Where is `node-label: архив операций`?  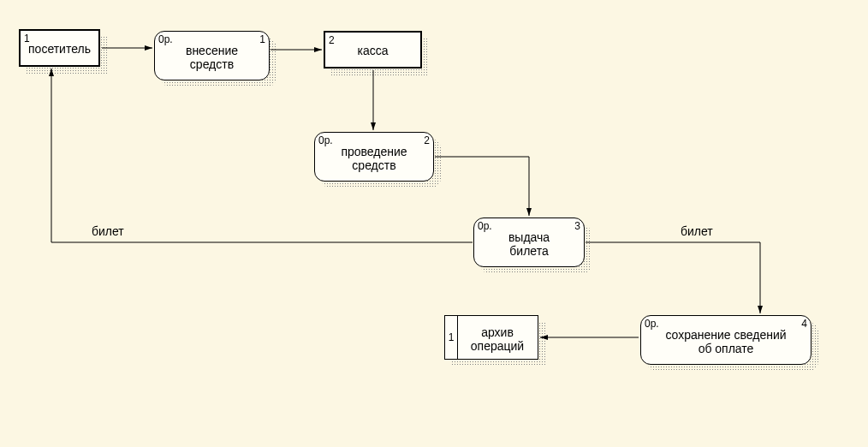 node-label: архив операций is located at coordinates (497, 339).